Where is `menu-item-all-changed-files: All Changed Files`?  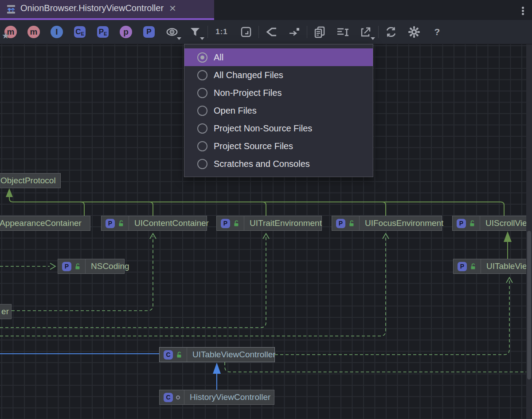 menu-item-all-changed-files: All Changed Files is located at coordinates (278, 75).